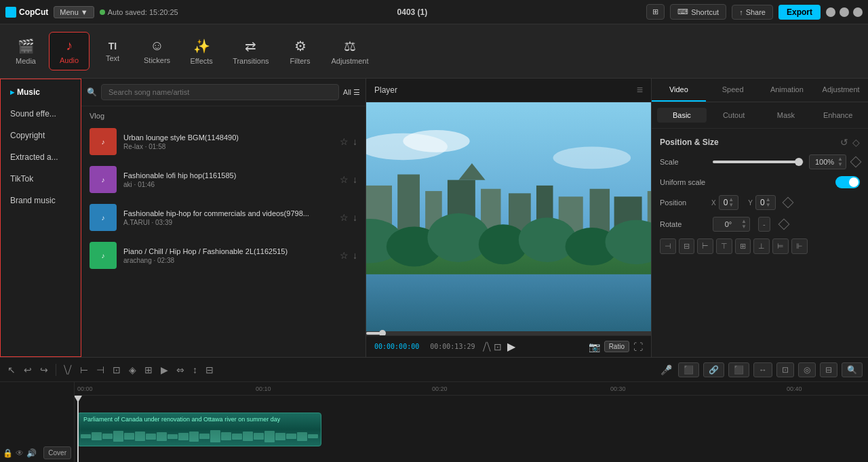  Describe the element at coordinates (251, 51) in the screenshot. I see `tool-transitions: ⇄ Transitions` at that location.